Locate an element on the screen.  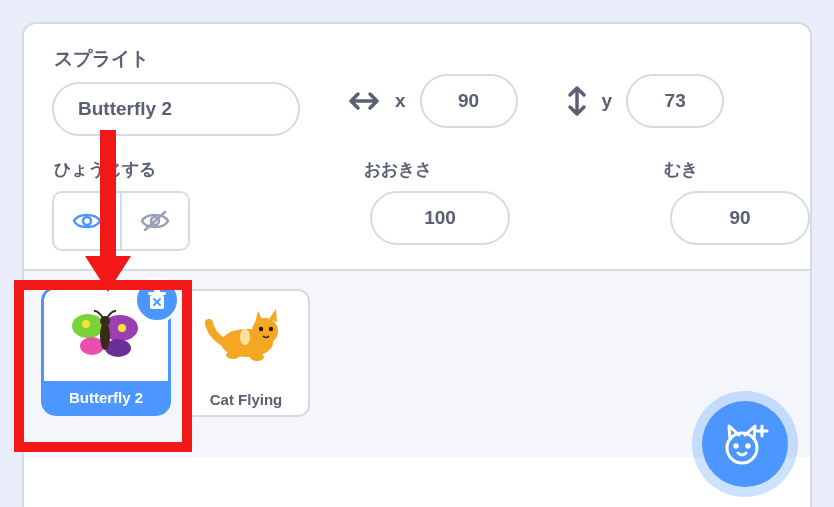
direction-input-pill is located at coordinates (740, 218).